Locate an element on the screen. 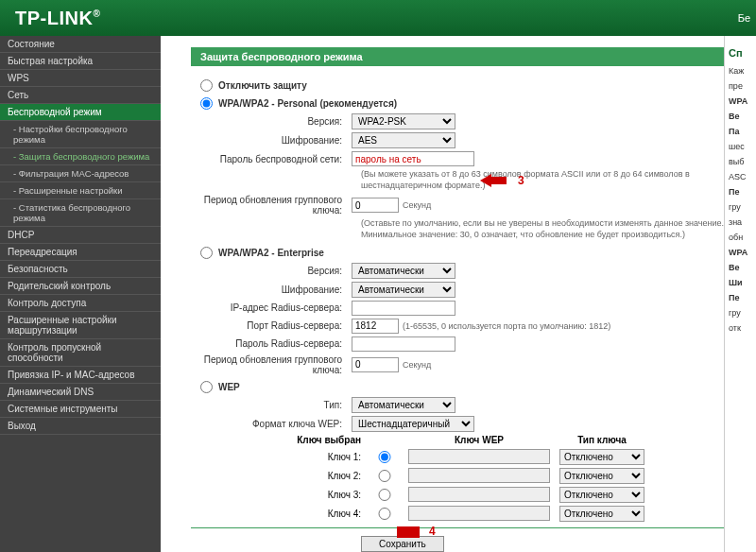 The image size is (756, 552). label-encryption: Шифрование: is located at coordinates (271, 140).